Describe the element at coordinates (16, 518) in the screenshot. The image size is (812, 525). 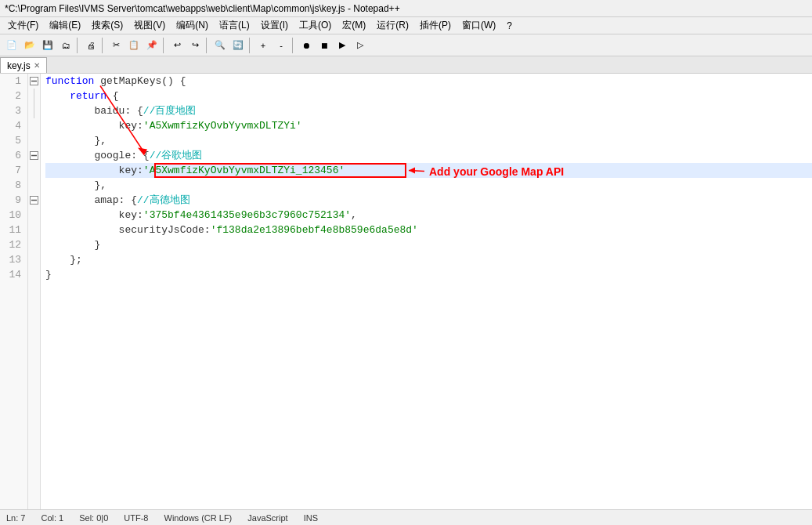
I see `status-ln: Ln: 7` at that location.